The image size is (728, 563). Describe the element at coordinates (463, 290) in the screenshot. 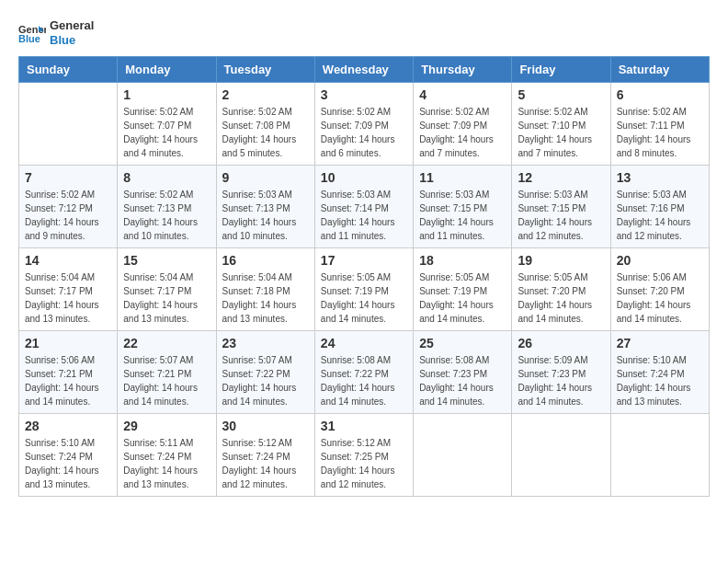

I see `calendar-cell: 18 Sunrise: 5:05 AMSunset: 7:19 PMDaylig…` at that location.